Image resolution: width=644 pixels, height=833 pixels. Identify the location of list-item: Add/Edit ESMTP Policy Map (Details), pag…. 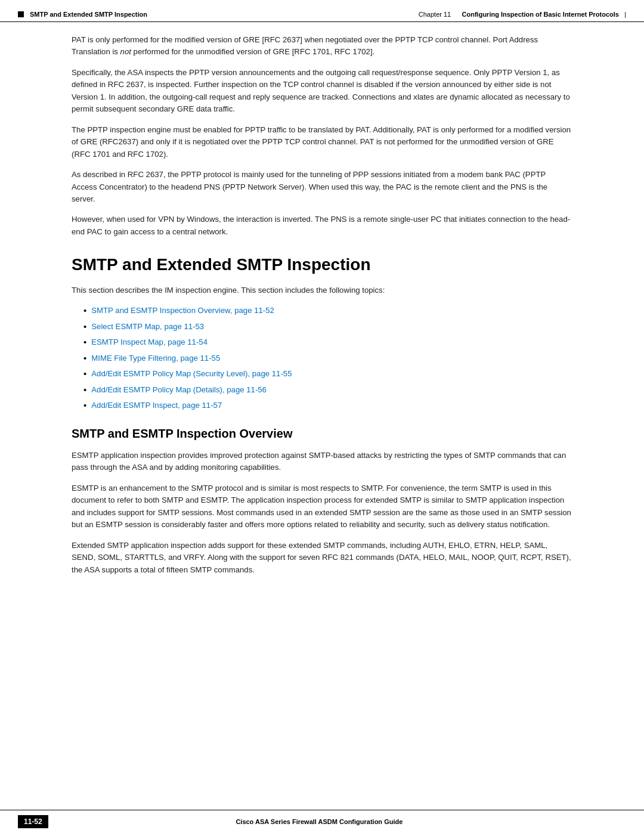
(328, 391).